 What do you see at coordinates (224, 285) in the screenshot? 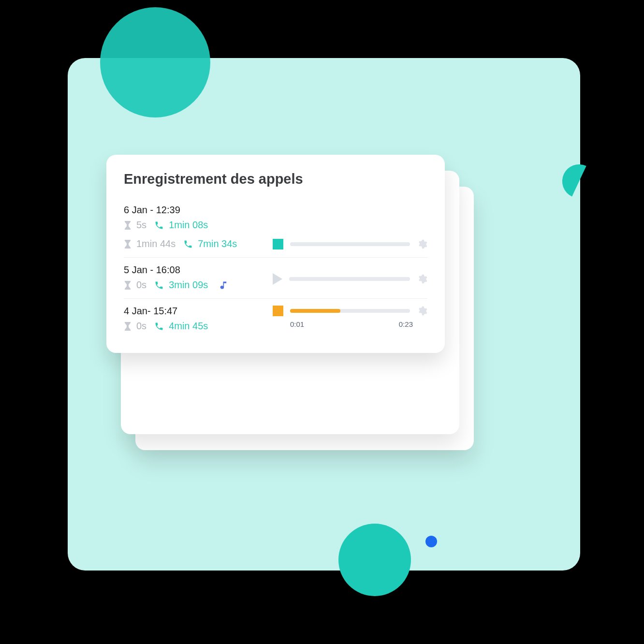
I see `music-icon` at bounding box center [224, 285].